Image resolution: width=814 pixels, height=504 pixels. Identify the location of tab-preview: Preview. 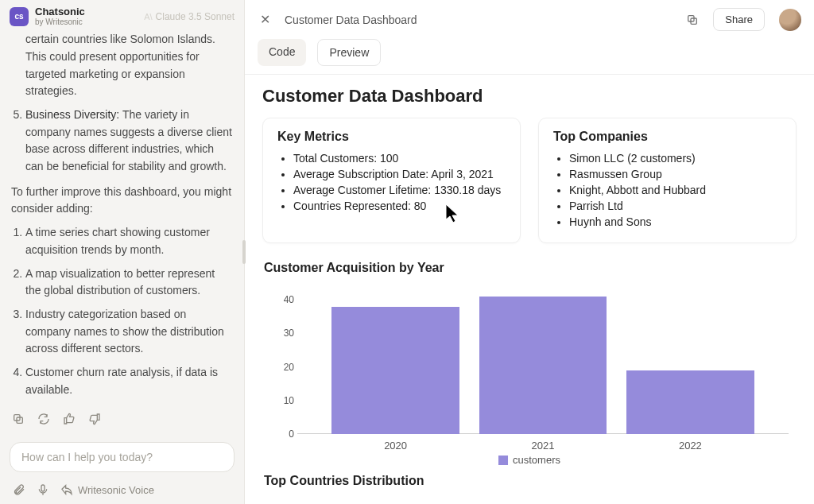
(349, 52).